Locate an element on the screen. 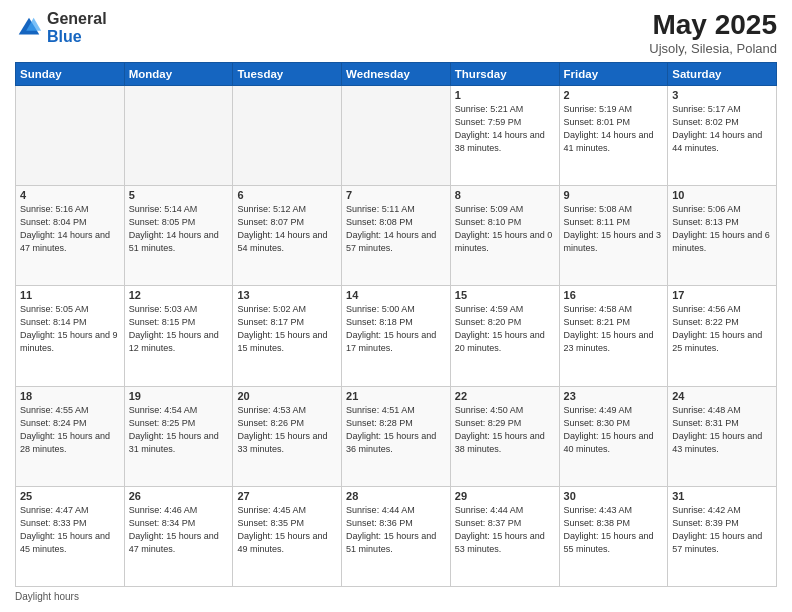  col-wednesday: Wednesday is located at coordinates (396, 74).